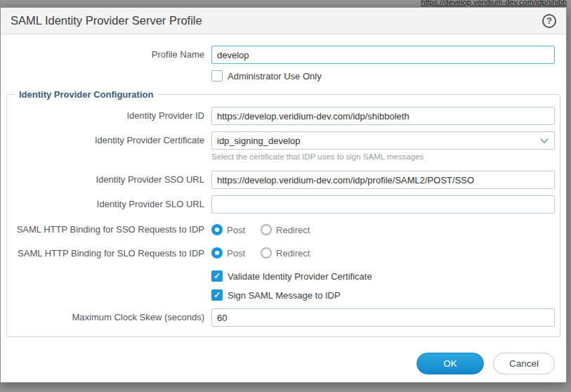 The image size is (571, 392). What do you see at coordinates (110, 116) in the screenshot?
I see `idp-id-label: Identity Provider ID` at bounding box center [110, 116].